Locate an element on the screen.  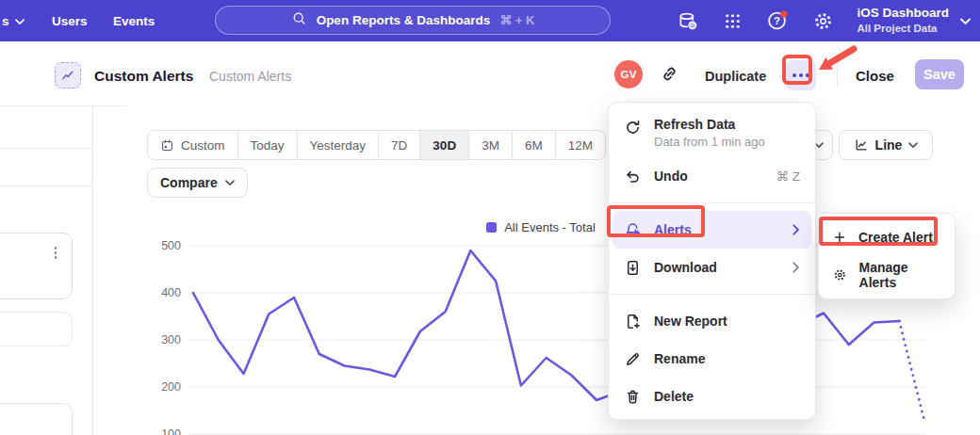
top-navbar: s Users Events Open Reports & Dashboards… is located at coordinates (490, 21).